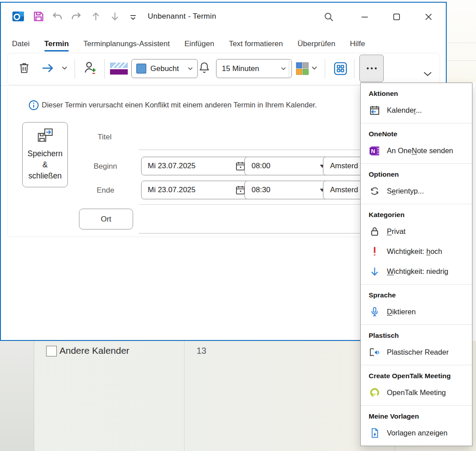 The height and width of the screenshot is (451, 476). Describe the element at coordinates (288, 166) in the screenshot. I see `start-time-field: 08:00` at that location.